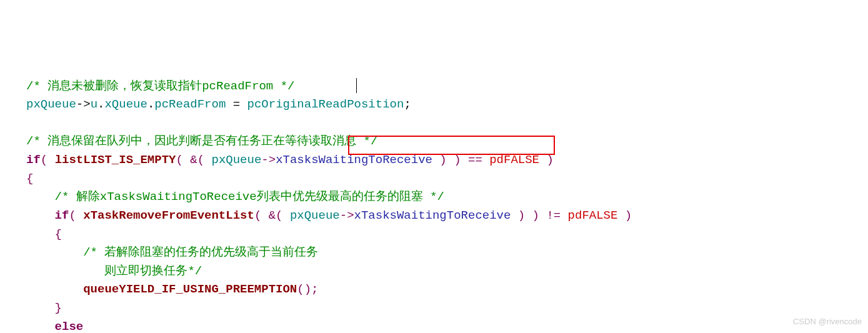 The width and height of the screenshot is (868, 333). Describe the element at coordinates (190, 289) in the screenshot. I see `function-call: queueYIELD_IF_USING_PREEMPTION` at that location.